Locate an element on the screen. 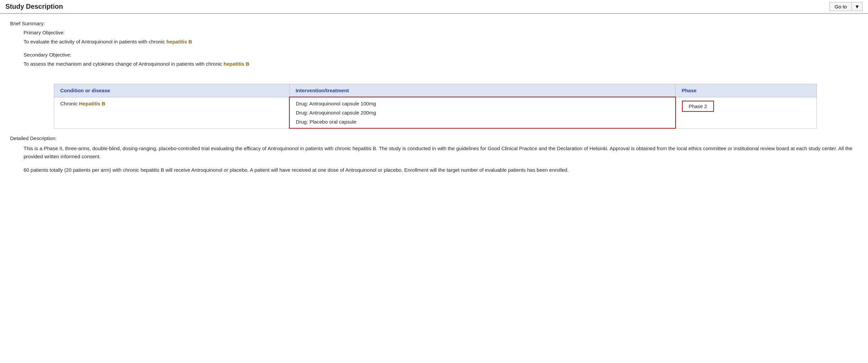  condition-pre: Chronic is located at coordinates (70, 103).